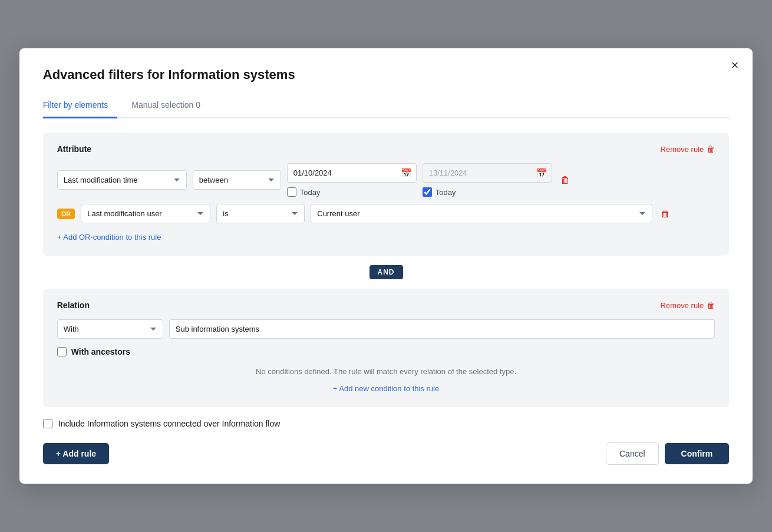 Image resolution: width=772 pixels, height=532 pixels. Describe the element at coordinates (682, 150) in the screenshot. I see `remove-attribute-rule-label: Remove rule` at that location.